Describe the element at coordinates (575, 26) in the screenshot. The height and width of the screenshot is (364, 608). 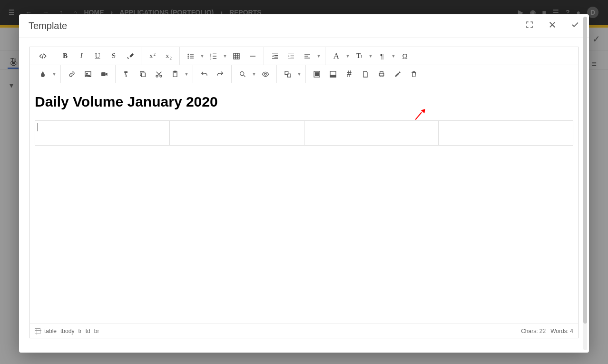
I see `confirm-icon` at that location.